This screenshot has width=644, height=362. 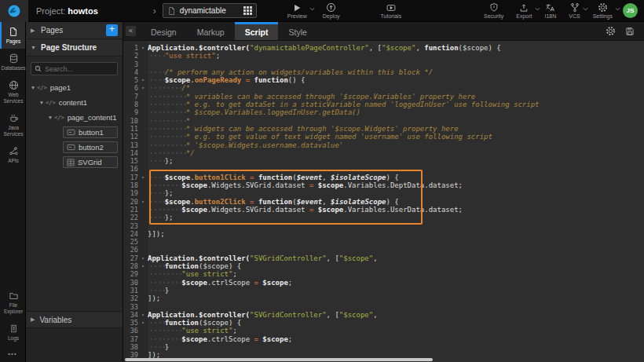 I want to click on code-line: 32]);, so click(x=383, y=298).